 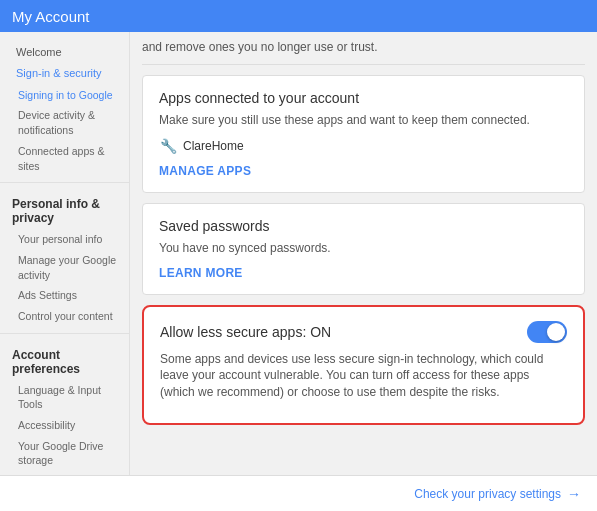 I want to click on footer-text: Check your privacy settings, so click(x=488, y=494).